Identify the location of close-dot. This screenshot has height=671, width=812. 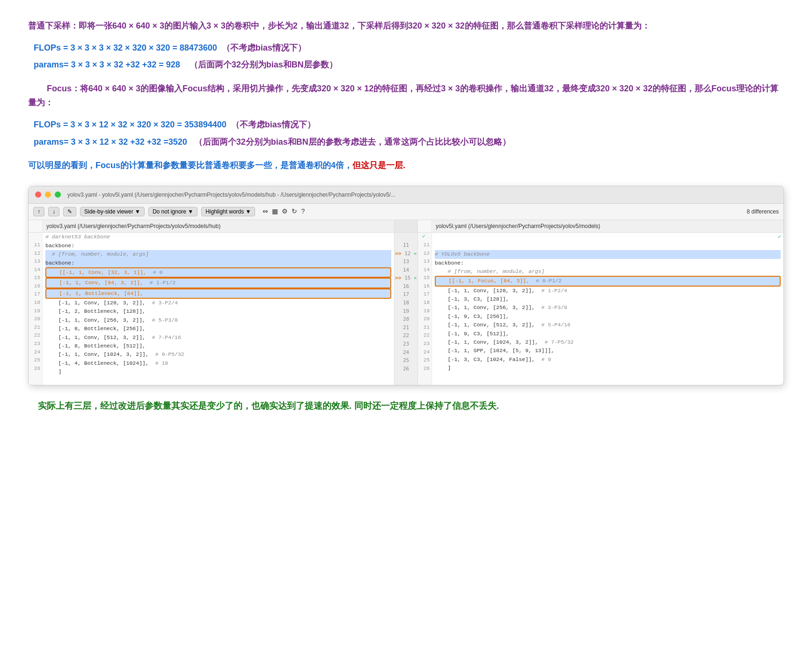
(38, 195).